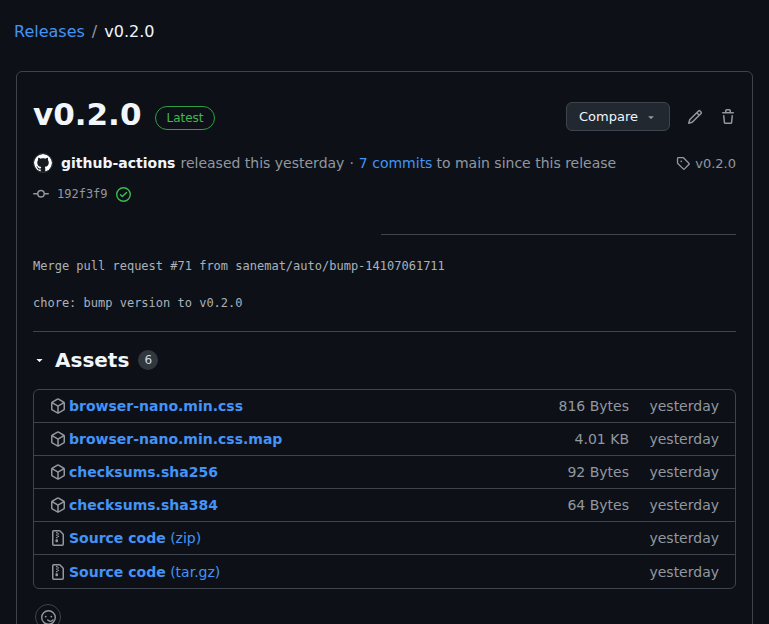 Image resolution: width=769 pixels, height=624 pixels. I want to click on chevron-down-icon, so click(651, 117).